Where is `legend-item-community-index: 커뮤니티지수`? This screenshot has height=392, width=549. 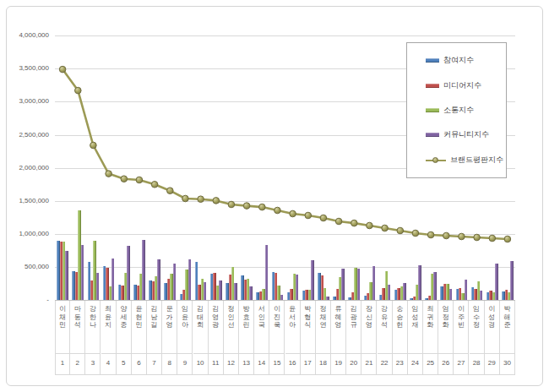 legend-item-community-index: 커뮤니티지수 is located at coordinates (466, 135).